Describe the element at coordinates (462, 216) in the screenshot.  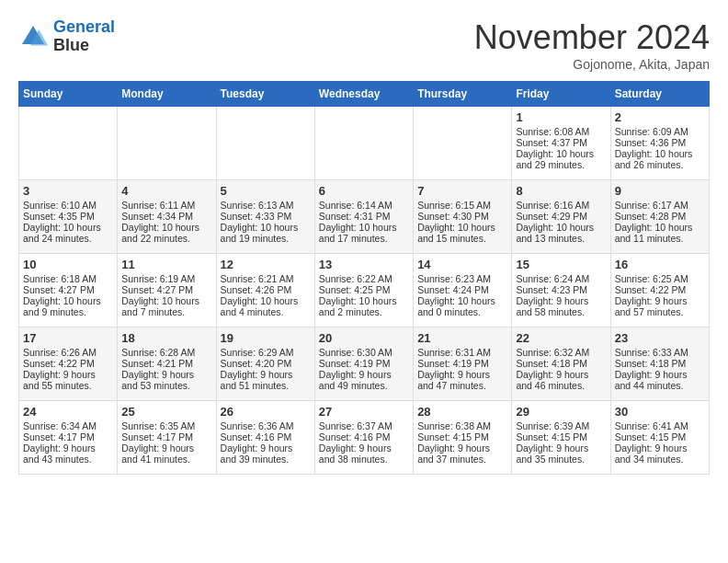
I see `day-info: Sunset: 4:30 PM` at that location.